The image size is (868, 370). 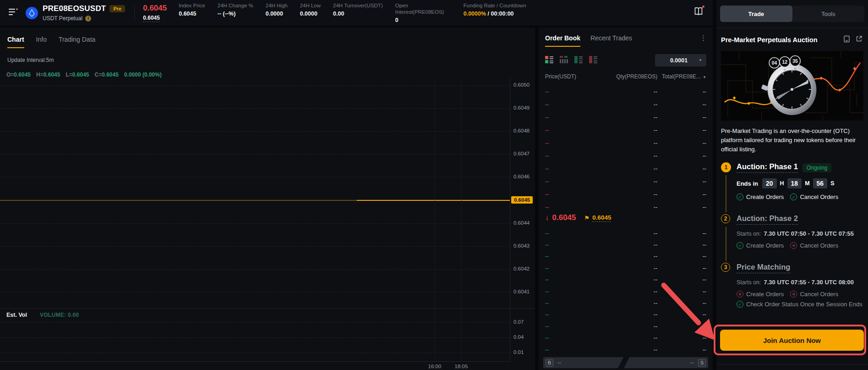 What do you see at coordinates (795, 61) in the screenshot?
I see `banner-minutes: 35` at bounding box center [795, 61].